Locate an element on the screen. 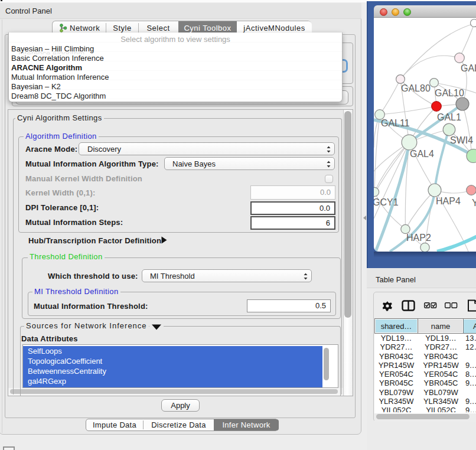 The image size is (476, 450). svg-text: GCY1 is located at coordinates (386, 202).